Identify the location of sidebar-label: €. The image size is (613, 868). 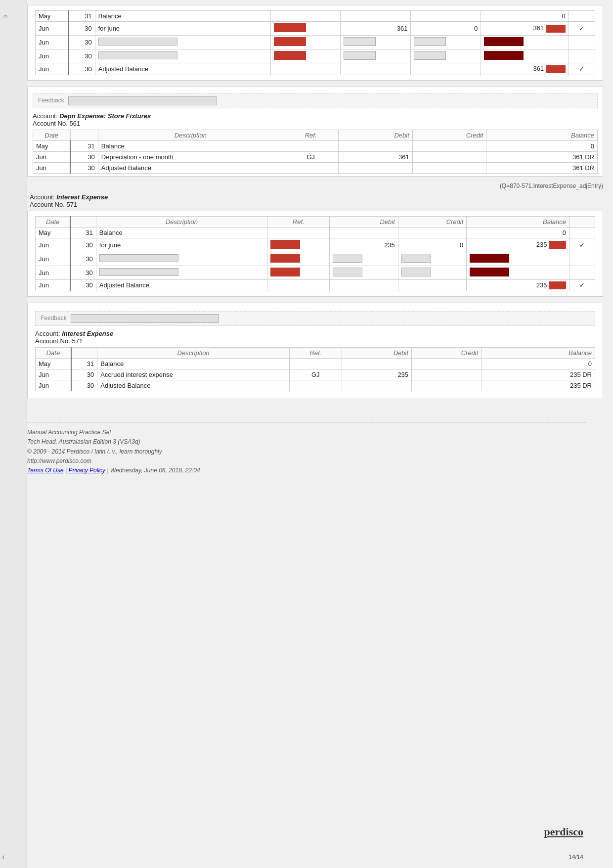
(5, 16).